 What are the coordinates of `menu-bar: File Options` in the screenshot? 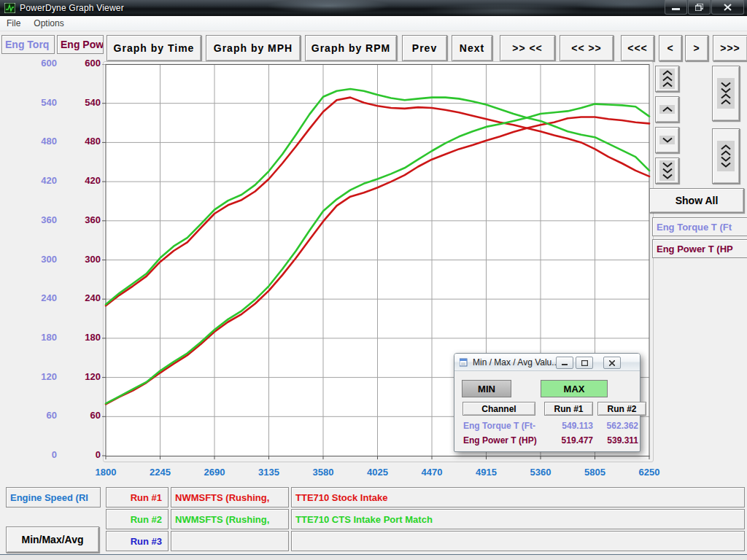 It's located at (374, 23).